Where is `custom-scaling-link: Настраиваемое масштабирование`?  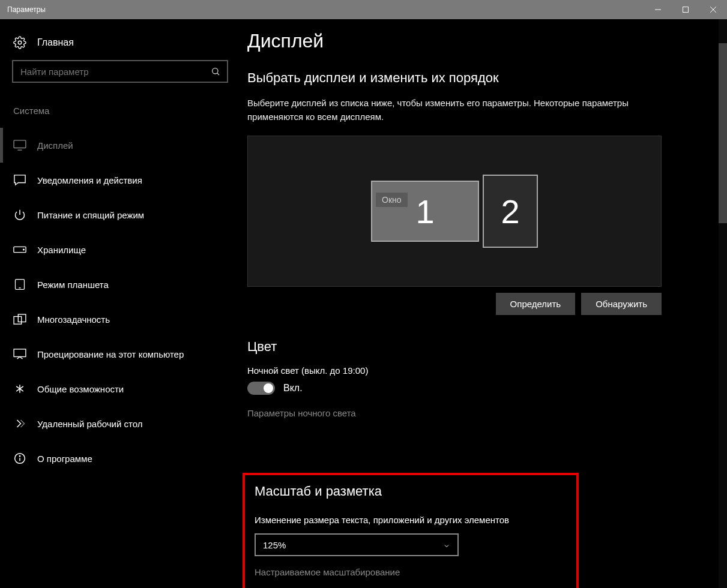 custom-scaling-link: Настраиваемое масштабирование is located at coordinates (411, 572).